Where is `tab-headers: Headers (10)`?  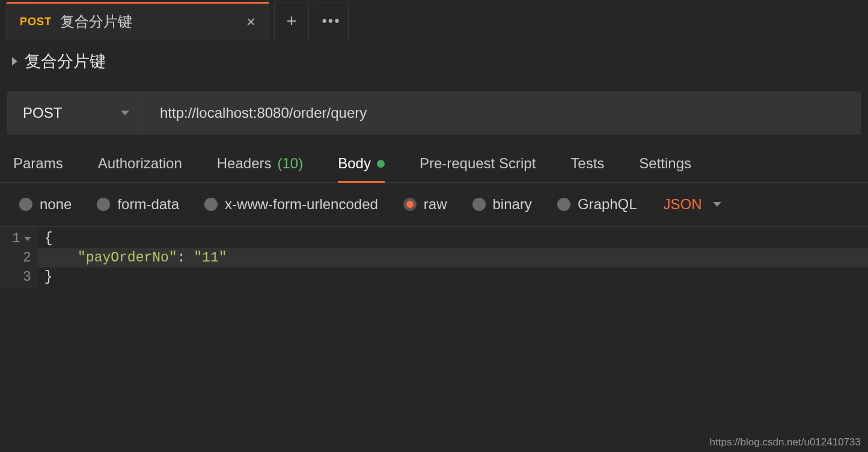 tab-headers: Headers (10) is located at coordinates (260, 168).